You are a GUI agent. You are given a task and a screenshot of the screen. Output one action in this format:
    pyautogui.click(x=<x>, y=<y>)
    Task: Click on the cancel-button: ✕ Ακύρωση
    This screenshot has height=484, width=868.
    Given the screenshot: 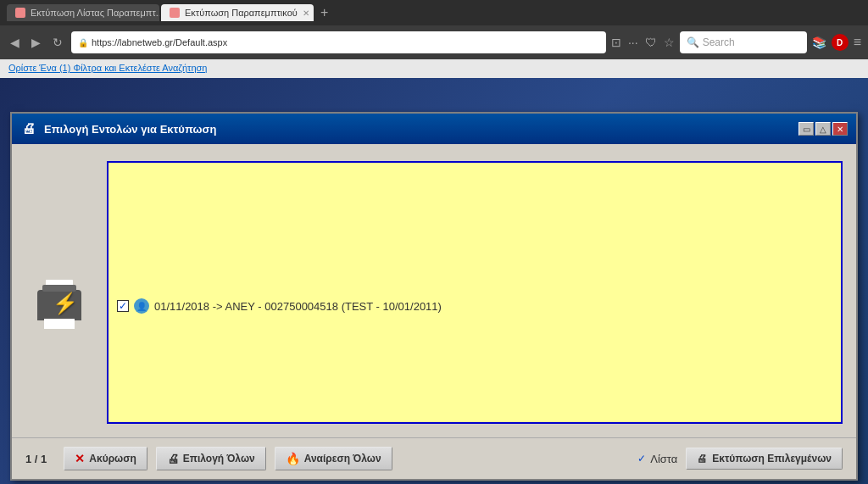 What is the action you would take?
    pyautogui.click(x=105, y=459)
    